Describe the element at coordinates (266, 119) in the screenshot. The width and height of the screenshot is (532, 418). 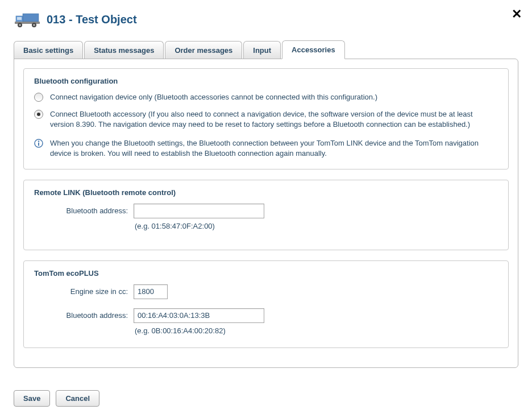
I see `radio-option-bt-accessory: Connect Bluetooth accessory (If you also…` at that location.